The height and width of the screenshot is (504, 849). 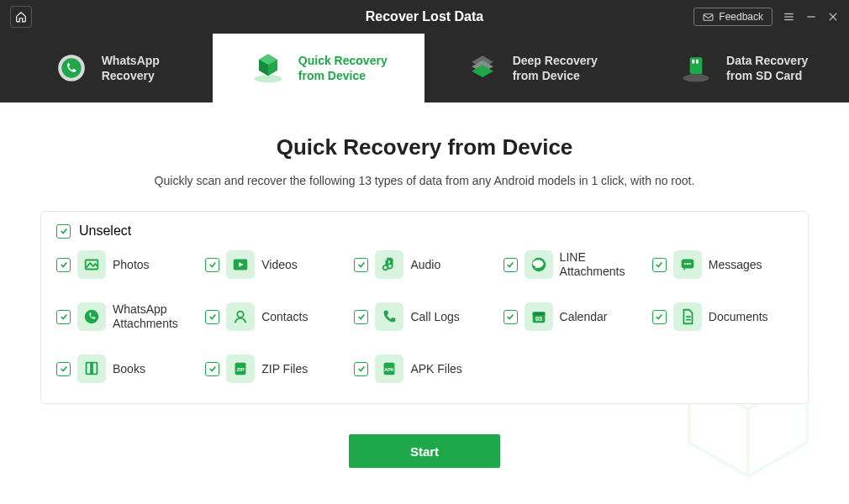 What do you see at coordinates (424, 17) in the screenshot?
I see `title-bar: Recover Lost Data Feedback` at bounding box center [424, 17].